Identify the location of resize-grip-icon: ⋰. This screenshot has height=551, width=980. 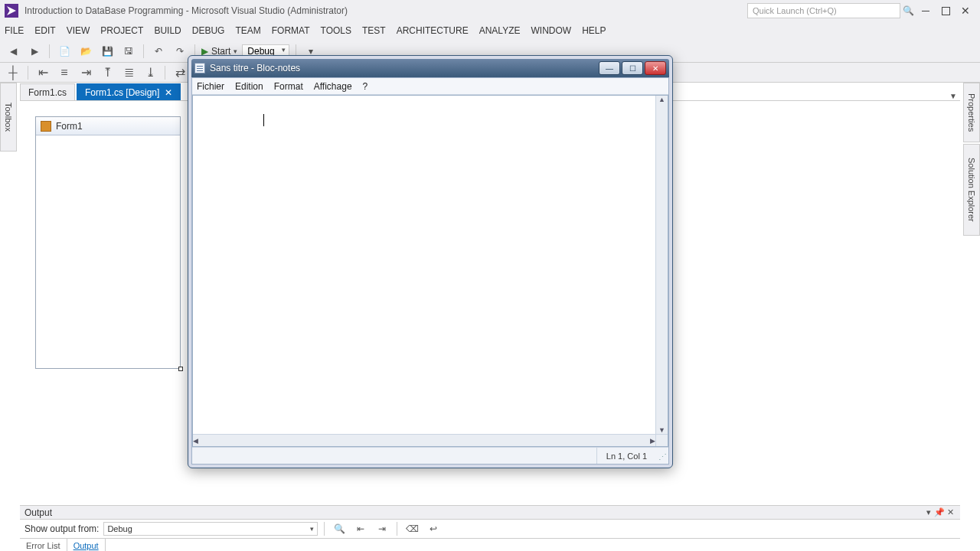
(662, 456).